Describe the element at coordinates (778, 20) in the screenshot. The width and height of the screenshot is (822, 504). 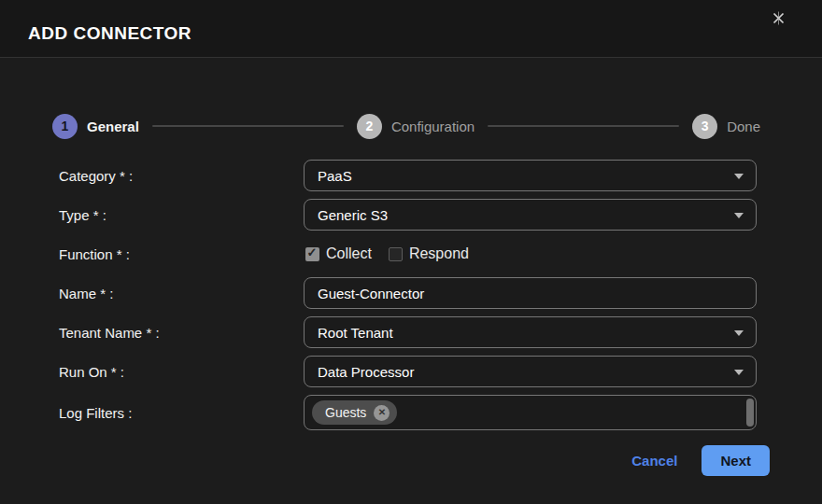
I see `close-button` at that location.